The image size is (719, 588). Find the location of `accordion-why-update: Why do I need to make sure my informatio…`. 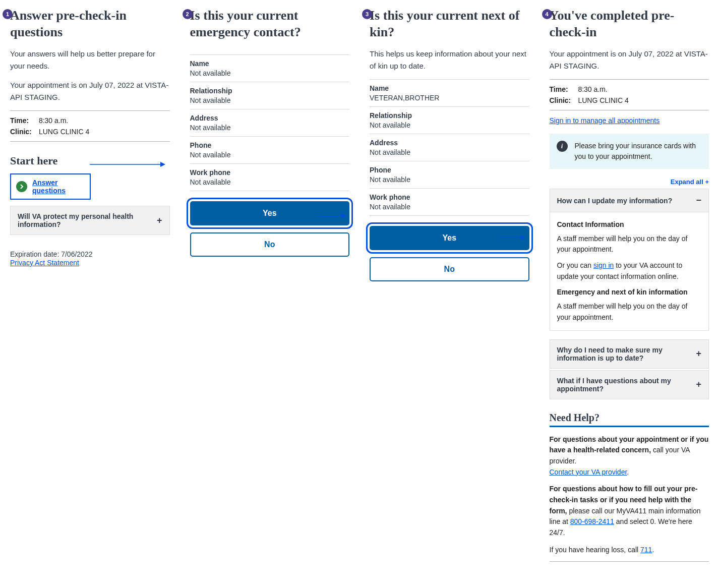

accordion-why-update: Why do I need to make sure my informatio… is located at coordinates (629, 354).